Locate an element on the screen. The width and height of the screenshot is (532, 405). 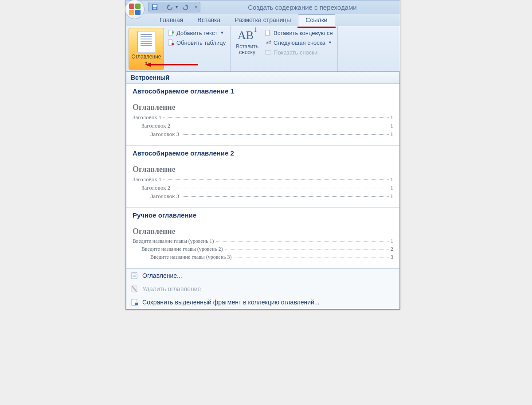
ribbon-tabs: Главная Вставка Разметка страницы Ссылки is located at coordinates (263, 20).